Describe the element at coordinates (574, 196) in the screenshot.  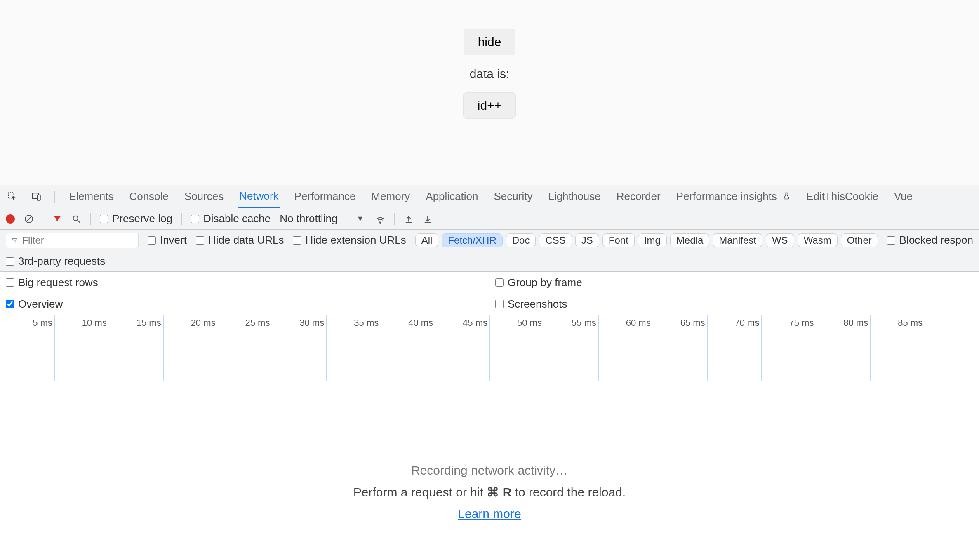
I see `tab-lighthouse: Lighthouse` at that location.